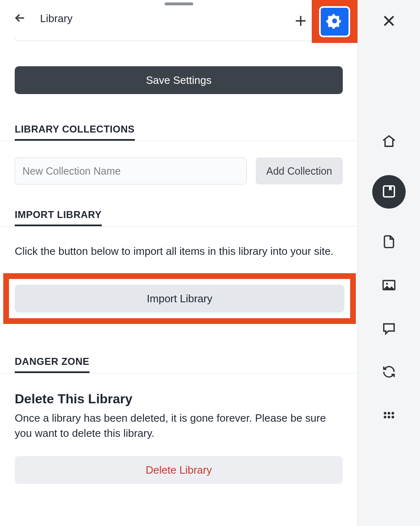 This screenshot has height=526, width=420. I want to click on home-icon, so click(389, 142).